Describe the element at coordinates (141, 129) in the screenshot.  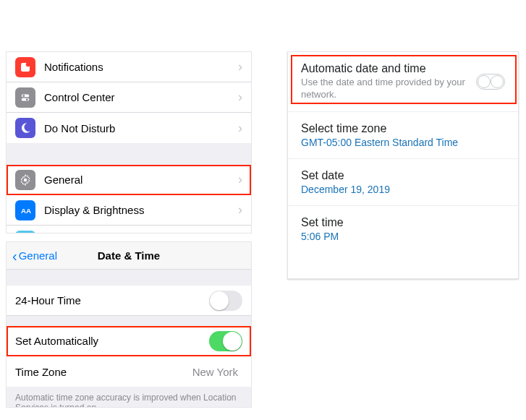
I see `row-label: Do Not Disturb` at that location.